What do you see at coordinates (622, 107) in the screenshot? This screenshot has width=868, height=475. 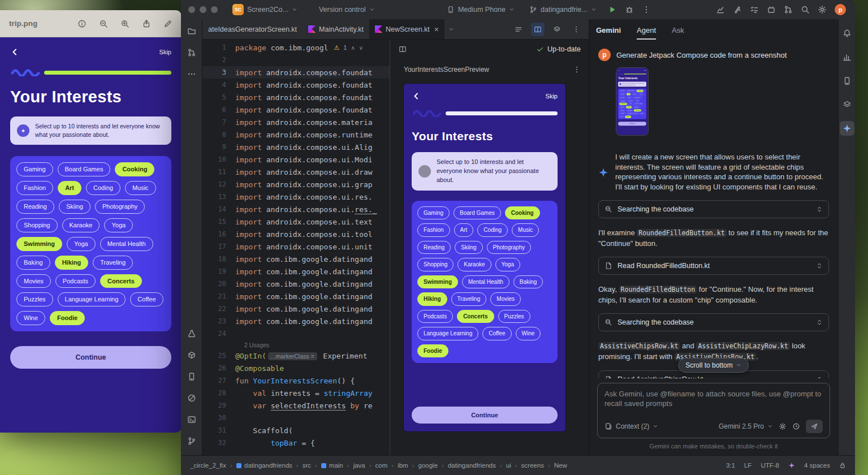 I see `interest-chip: Baking` at bounding box center [622, 107].